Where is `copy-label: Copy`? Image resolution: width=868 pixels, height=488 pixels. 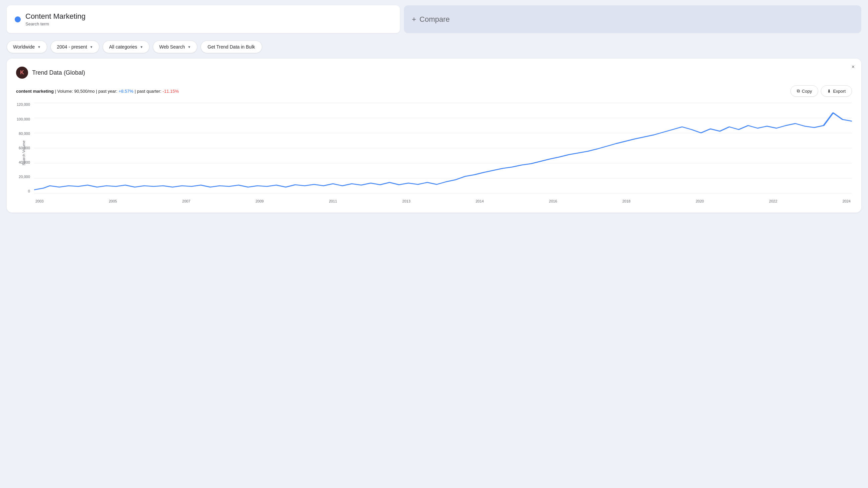
copy-label: Copy is located at coordinates (807, 91).